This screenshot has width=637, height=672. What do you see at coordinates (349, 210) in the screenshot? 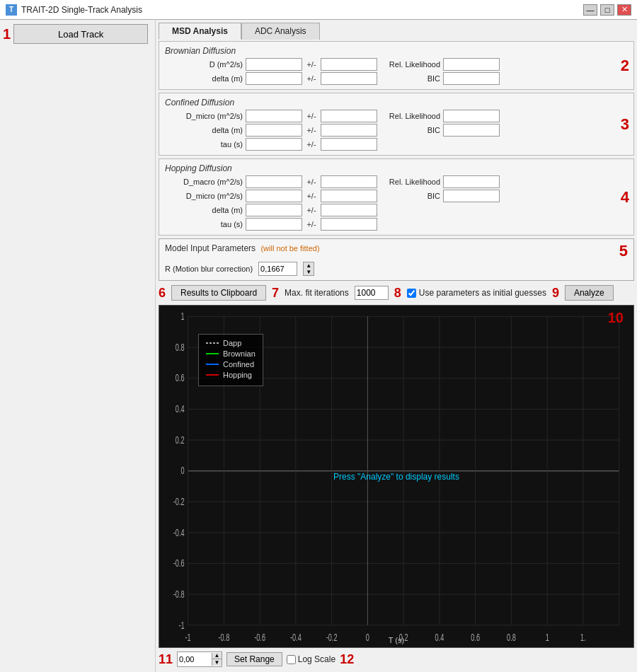
I see `hopping-delta-input2` at bounding box center [349, 210].